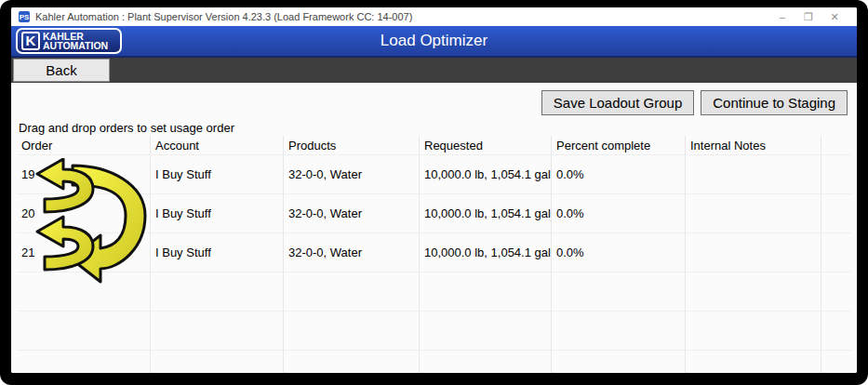 The image size is (868, 385). I want to click on cell-order: 21, so click(84, 253).